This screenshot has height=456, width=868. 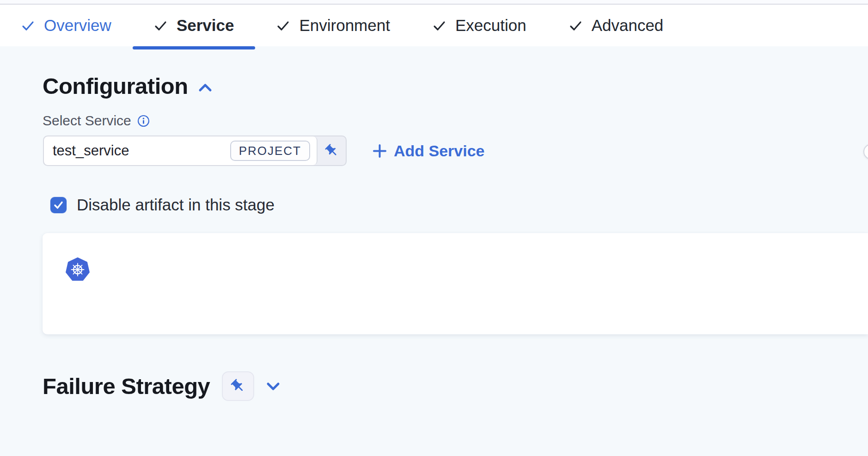 I want to click on disable-artifact-label: Disable artifact in this stage, so click(x=176, y=205).